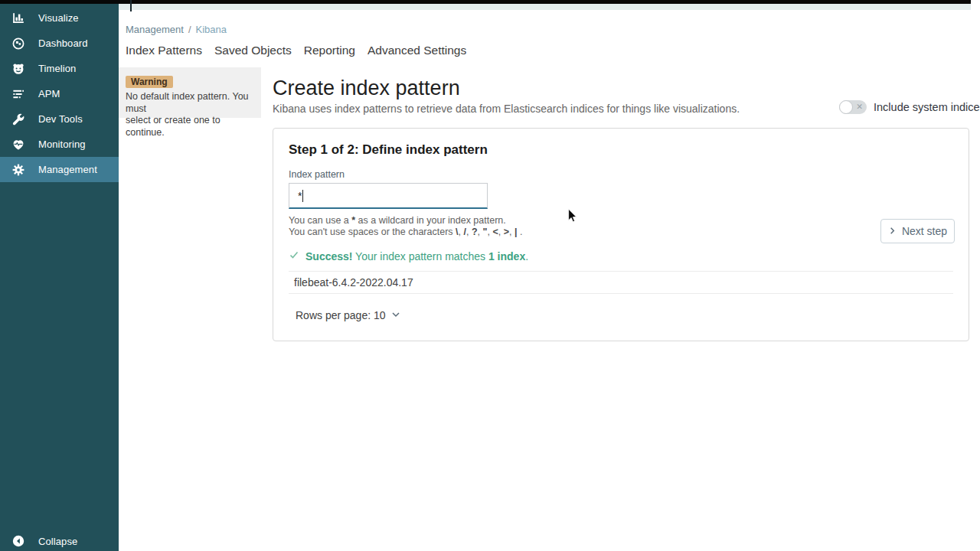 The width and height of the screenshot is (980, 551). Describe the element at coordinates (49, 93) in the screenshot. I see `sidebar-item-label: APM` at that location.